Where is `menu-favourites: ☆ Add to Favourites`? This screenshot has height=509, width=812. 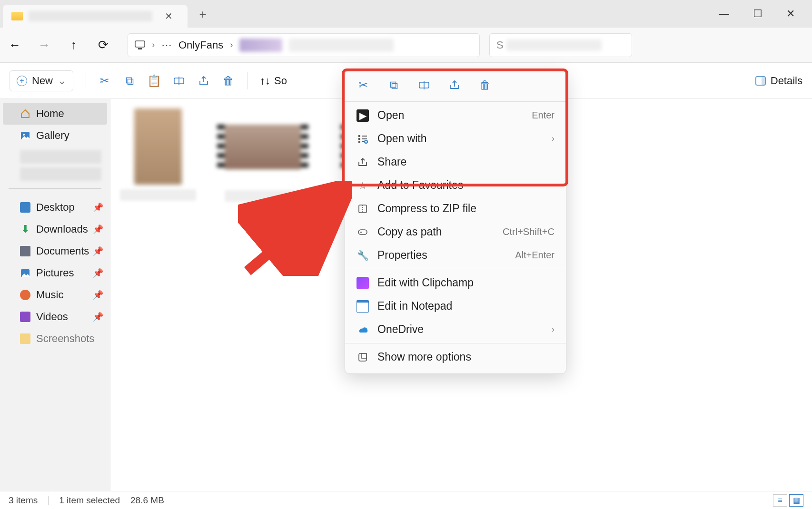
menu-favourites: ☆ Add to Favourites is located at coordinates (456, 186).